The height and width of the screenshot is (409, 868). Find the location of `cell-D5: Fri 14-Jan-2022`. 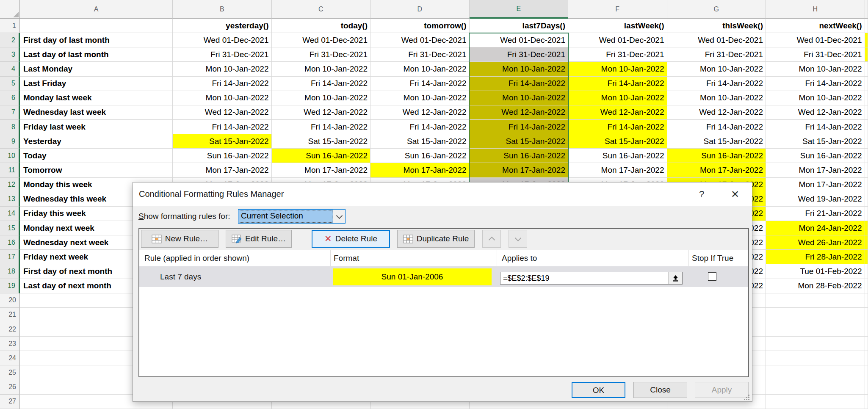

cell-D5: Fri 14-Jan-2022 is located at coordinates (420, 84).